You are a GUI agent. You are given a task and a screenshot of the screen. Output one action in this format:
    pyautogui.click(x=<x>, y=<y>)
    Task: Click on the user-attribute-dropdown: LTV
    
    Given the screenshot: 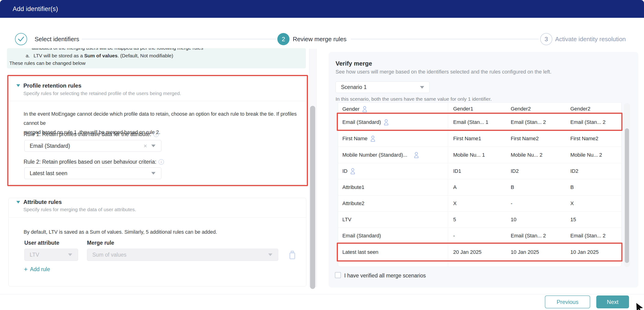 What is the action you would take?
    pyautogui.click(x=51, y=255)
    